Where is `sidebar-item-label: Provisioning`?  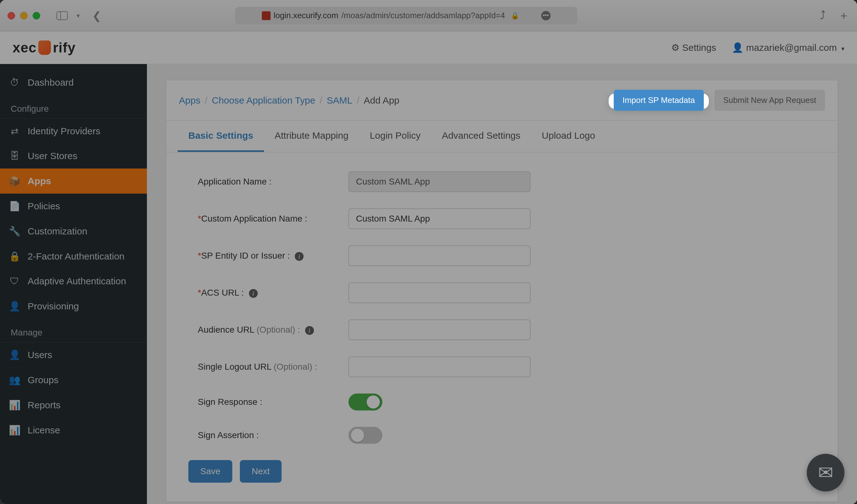
sidebar-item-label: Provisioning is located at coordinates (53, 306).